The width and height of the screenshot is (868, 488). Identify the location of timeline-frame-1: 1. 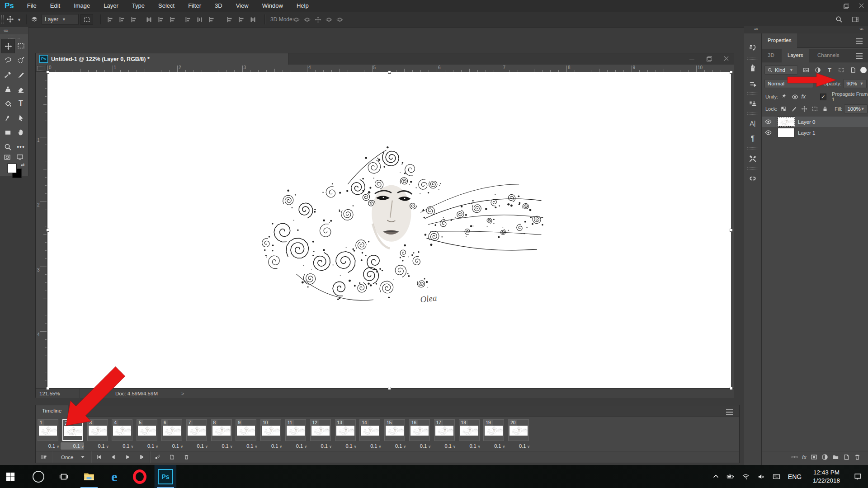
(48, 430).